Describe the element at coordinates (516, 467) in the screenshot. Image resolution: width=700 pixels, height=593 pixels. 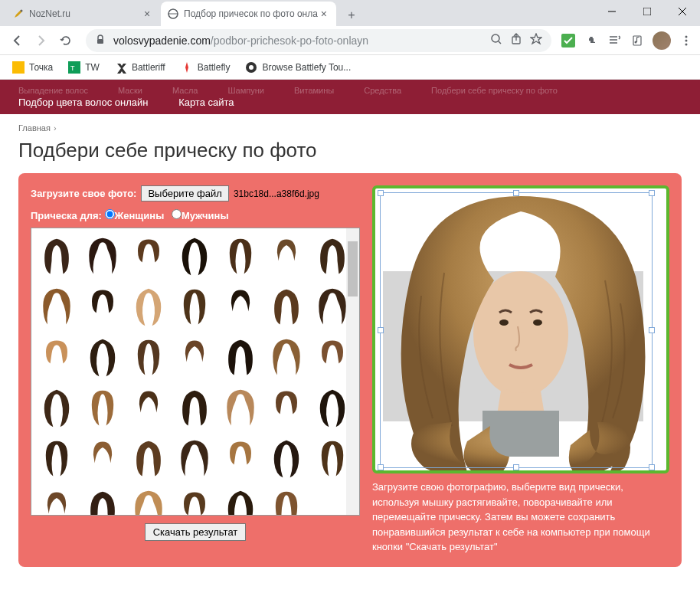
I see `handle-bm` at that location.